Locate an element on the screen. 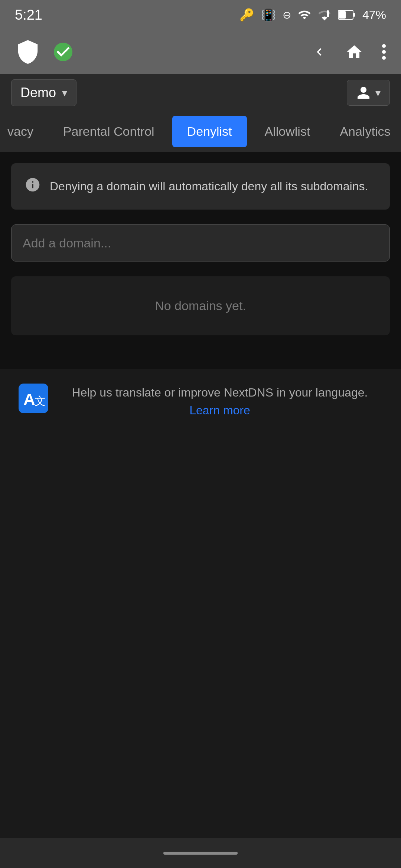 This screenshot has height=868, width=401. verified-icon is located at coordinates (63, 52).